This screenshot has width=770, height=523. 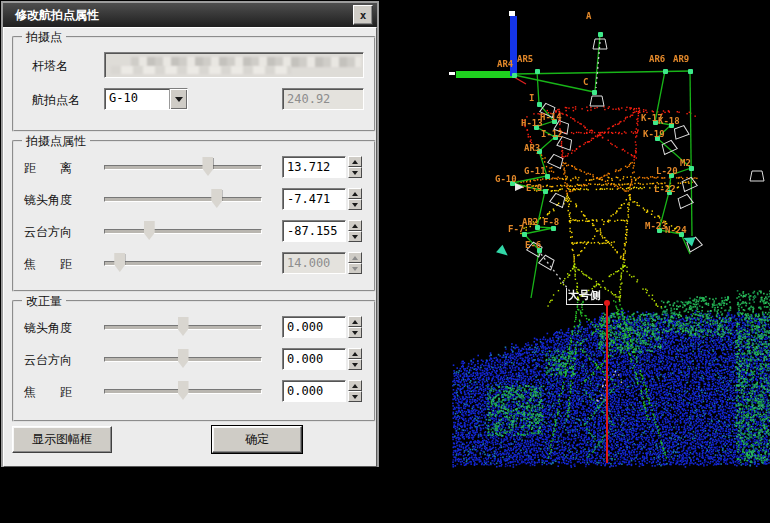 What do you see at coordinates (178, 99) in the screenshot?
I see `combo-dropdown-button` at bounding box center [178, 99].